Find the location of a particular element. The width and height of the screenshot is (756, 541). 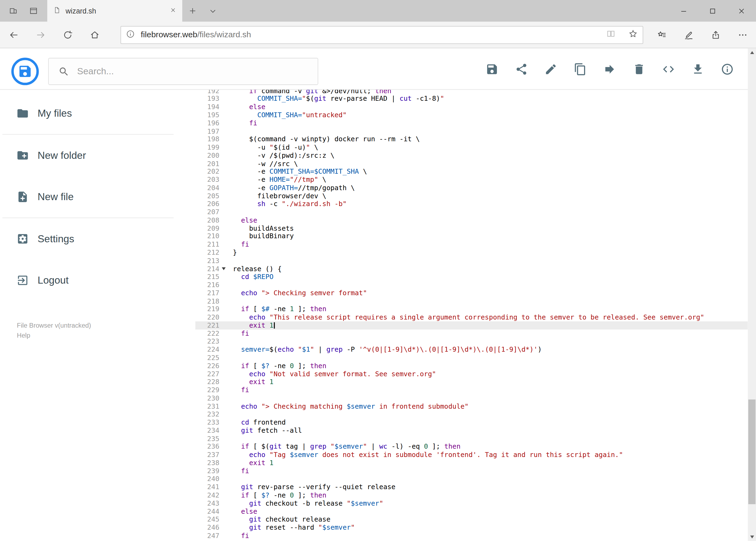

scrollbar-thumb is located at coordinates (752, 452).